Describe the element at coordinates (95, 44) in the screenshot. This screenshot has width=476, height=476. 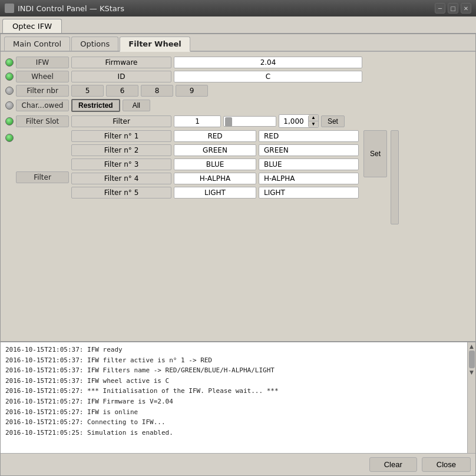
I see `tab-options: Options` at that location.